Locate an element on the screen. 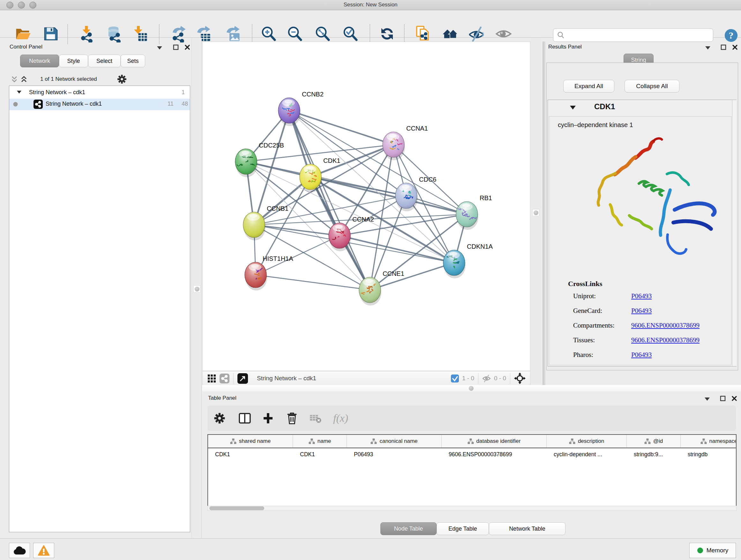 The image size is (741, 560). column-header-description: description is located at coordinates (587, 441).